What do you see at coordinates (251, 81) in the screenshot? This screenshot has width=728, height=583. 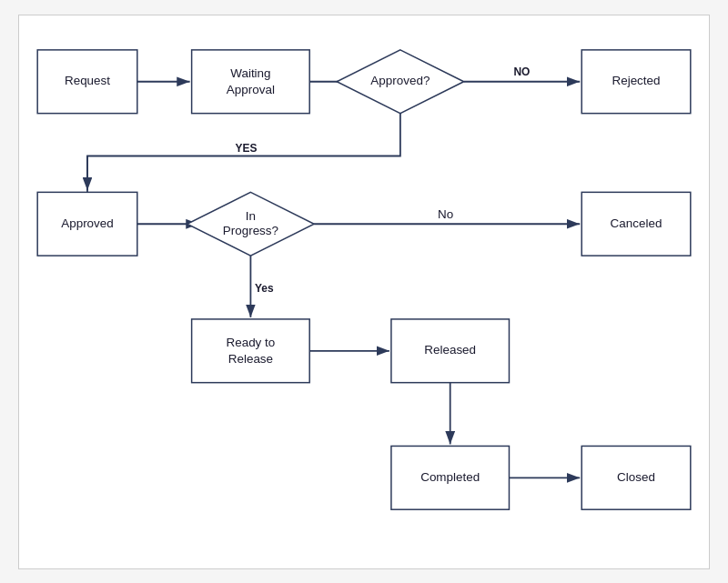 I see `waiting-approval-box` at bounding box center [251, 81].